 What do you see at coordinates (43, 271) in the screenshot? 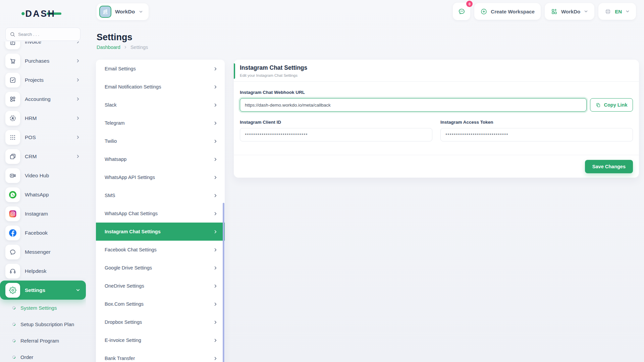
I see `sidebar-item-helpdesk: Helpdesk` at bounding box center [43, 271].